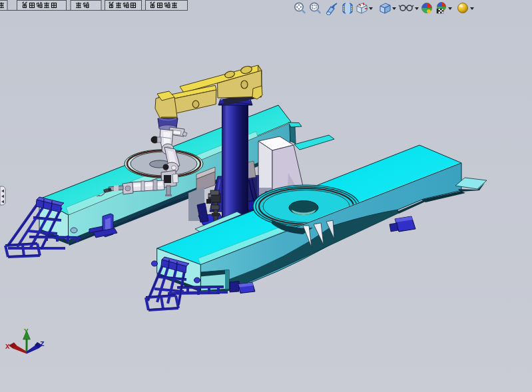 This screenshot has width=532, height=392. What do you see at coordinates (8, 347) in the screenshot?
I see `svg-text: X` at bounding box center [8, 347].